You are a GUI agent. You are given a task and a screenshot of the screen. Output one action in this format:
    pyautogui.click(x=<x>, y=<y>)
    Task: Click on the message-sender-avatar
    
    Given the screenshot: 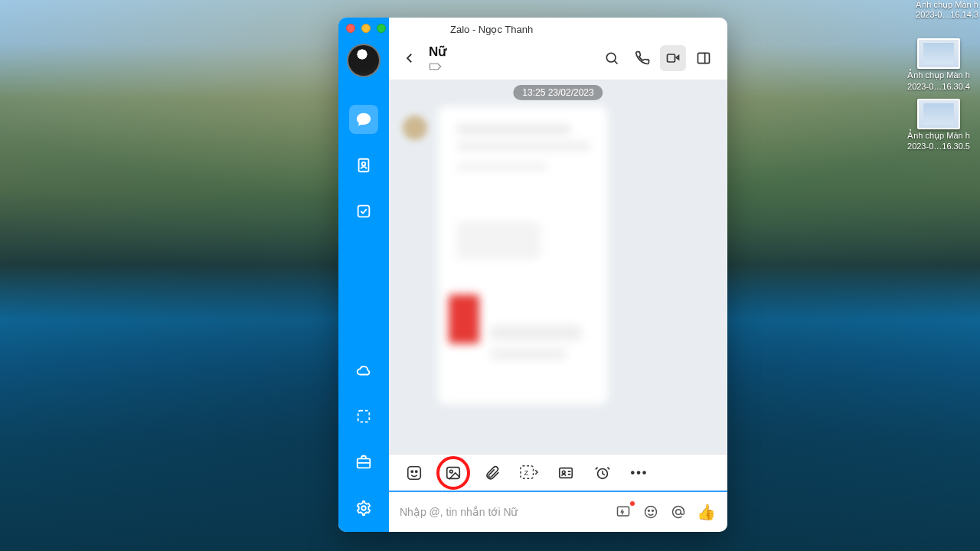 What is the action you would take?
    pyautogui.click(x=415, y=128)
    